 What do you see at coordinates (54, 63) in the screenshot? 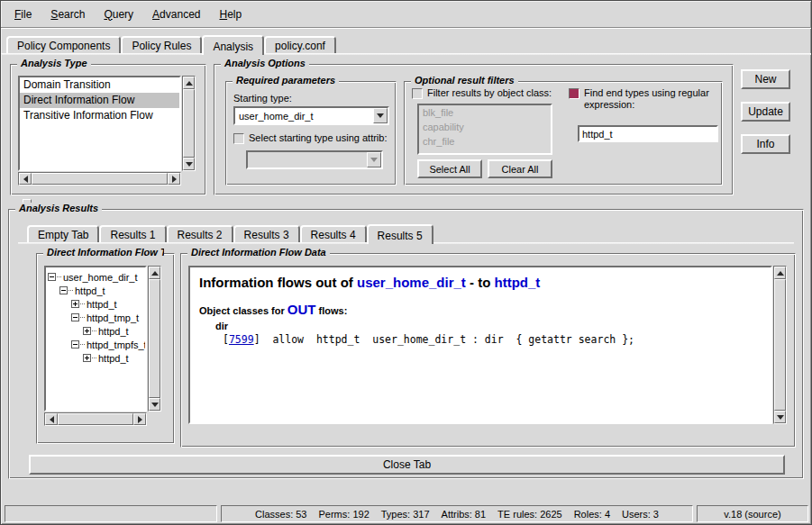
I see `analysis-type-title: Analysis Type` at bounding box center [54, 63].